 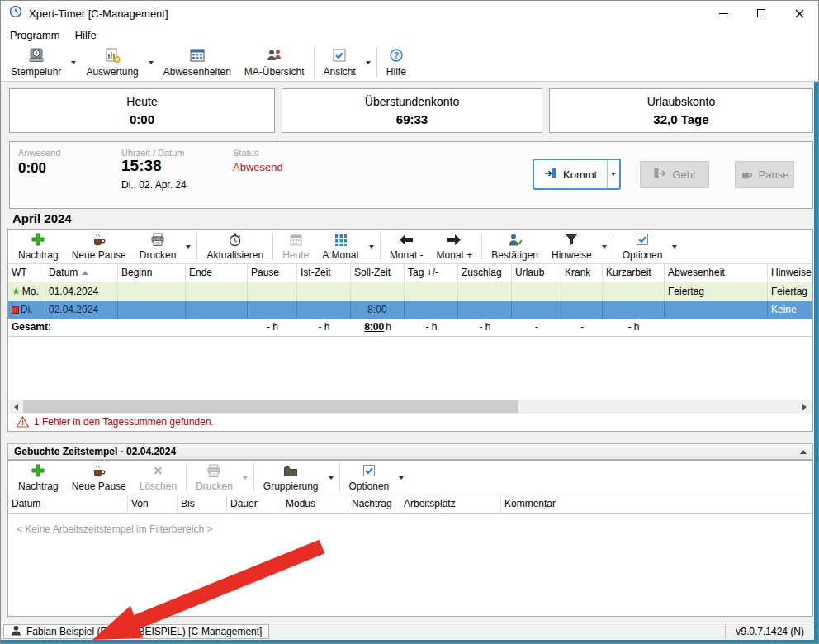 I want to click on day-row-monday: ★Mo. 01.04.2024 Feiertag Feiertag, so click(x=410, y=291).